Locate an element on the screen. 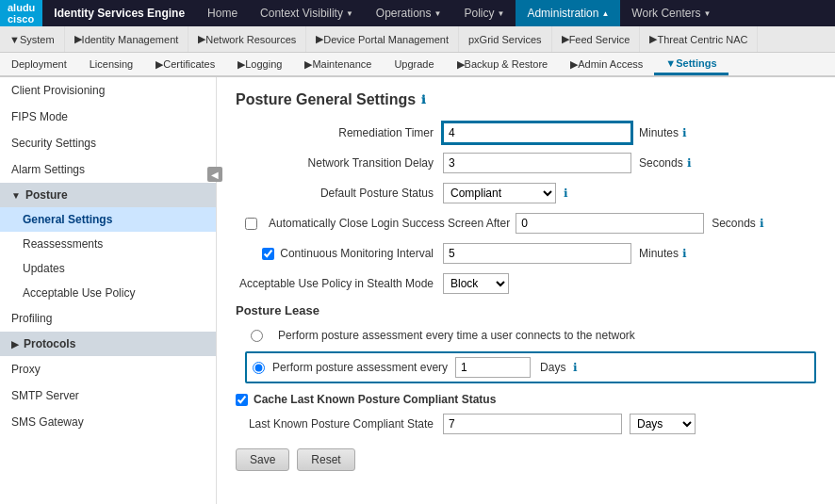 The image size is (835, 504). cache-section: Cache Last Known Posture Compliant Statu… is located at coordinates (526, 414).